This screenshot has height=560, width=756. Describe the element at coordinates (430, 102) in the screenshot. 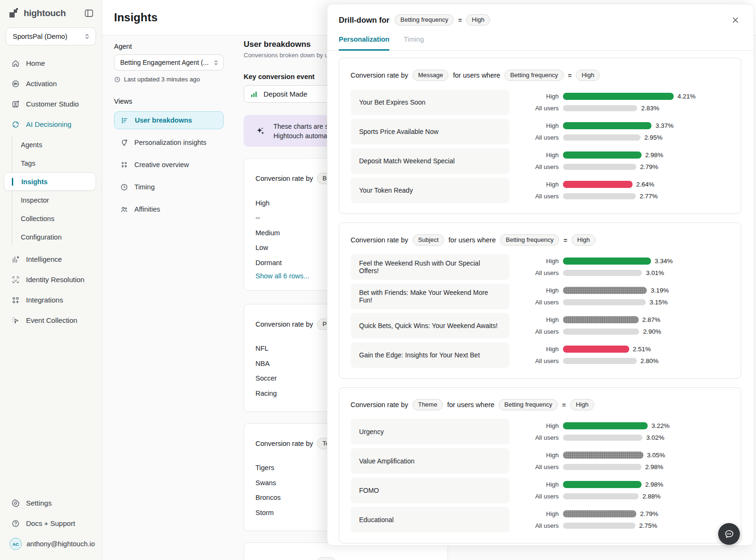

I see `metric-name: Your Bet Expires Soon` at that location.